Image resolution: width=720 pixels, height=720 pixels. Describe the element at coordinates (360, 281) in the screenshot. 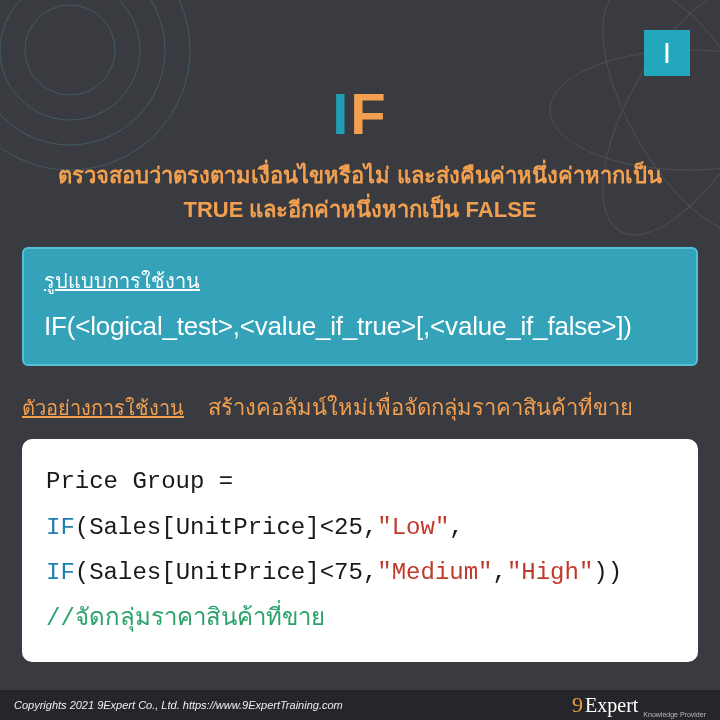

I see `syntax-label: รูปแบบการใช้งาน` at that location.